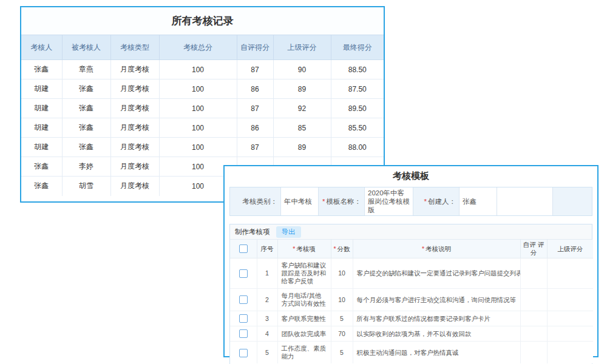 This screenshot has height=364, width=607. Describe the element at coordinates (243, 249) in the screenshot. I see `checkbox-header-cell` at that location.